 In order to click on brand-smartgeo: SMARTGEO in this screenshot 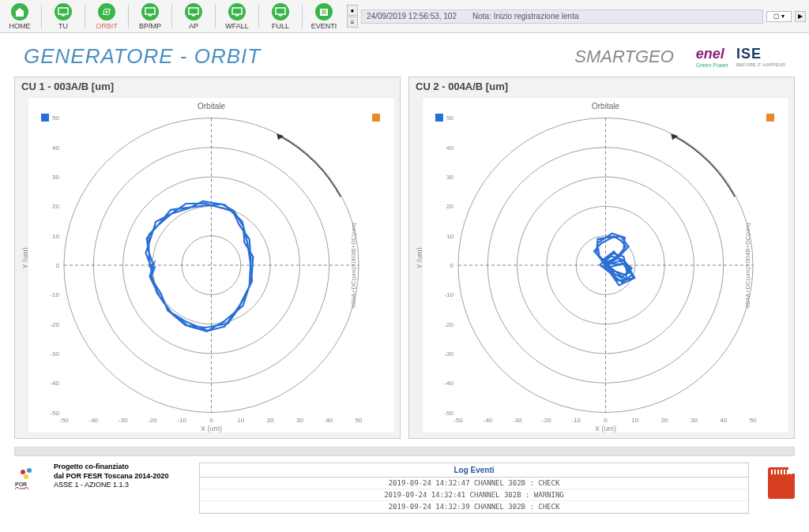, I will do `click(624, 57)`.